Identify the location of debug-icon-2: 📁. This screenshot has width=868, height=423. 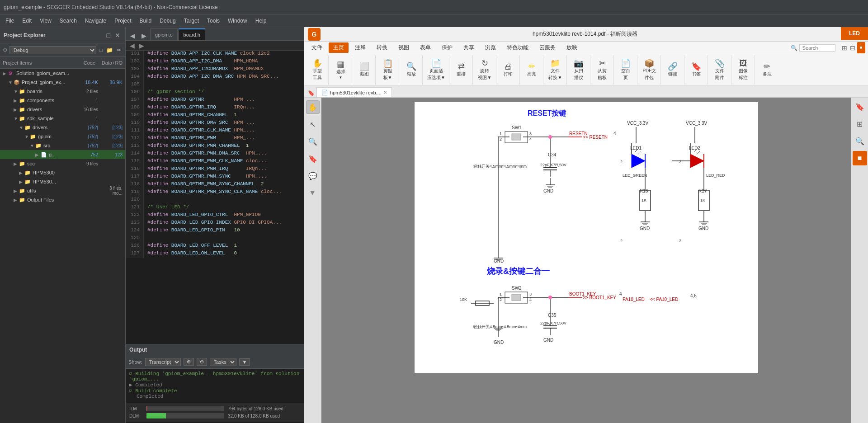
(109, 50).